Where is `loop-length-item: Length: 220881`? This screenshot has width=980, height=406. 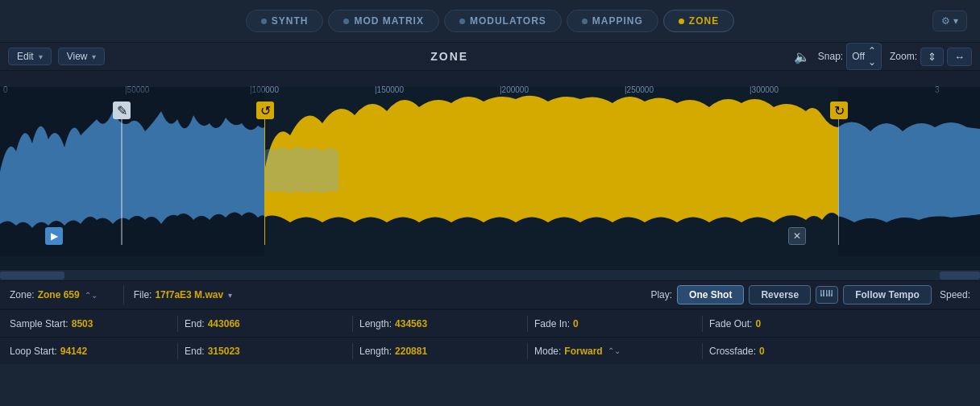 loop-length-item: Length: 220881 is located at coordinates (440, 351).